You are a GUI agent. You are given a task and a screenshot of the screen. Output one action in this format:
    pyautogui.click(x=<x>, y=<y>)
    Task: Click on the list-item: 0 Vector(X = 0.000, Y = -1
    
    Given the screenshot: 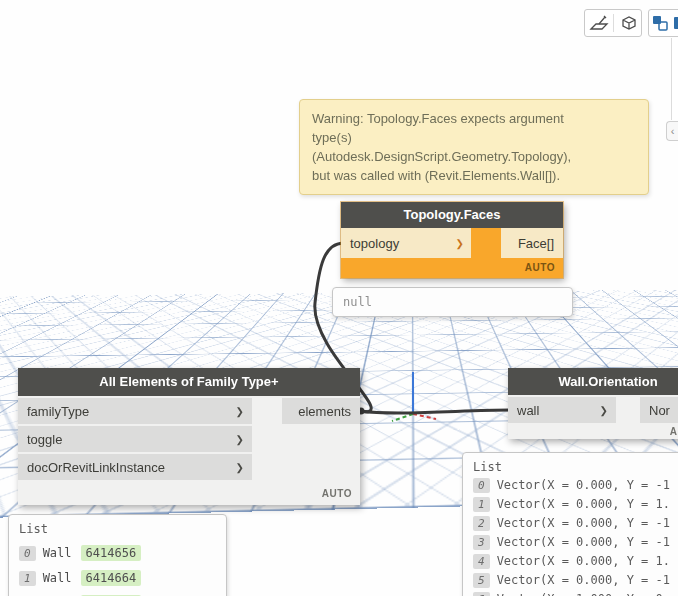 What is the action you would take?
    pyautogui.click(x=576, y=486)
    